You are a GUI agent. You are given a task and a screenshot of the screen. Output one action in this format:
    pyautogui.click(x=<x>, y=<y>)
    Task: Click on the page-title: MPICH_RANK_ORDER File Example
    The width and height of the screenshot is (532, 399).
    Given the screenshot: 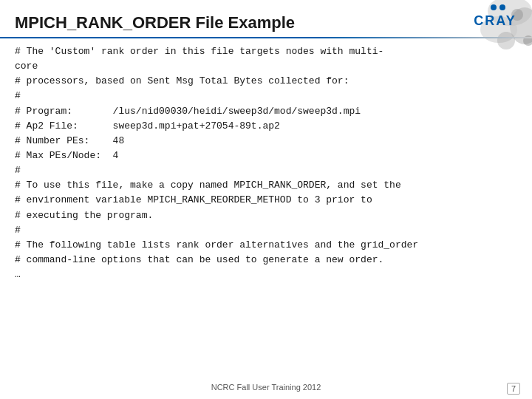 What is the action you would take?
    pyautogui.click(x=155, y=22)
    